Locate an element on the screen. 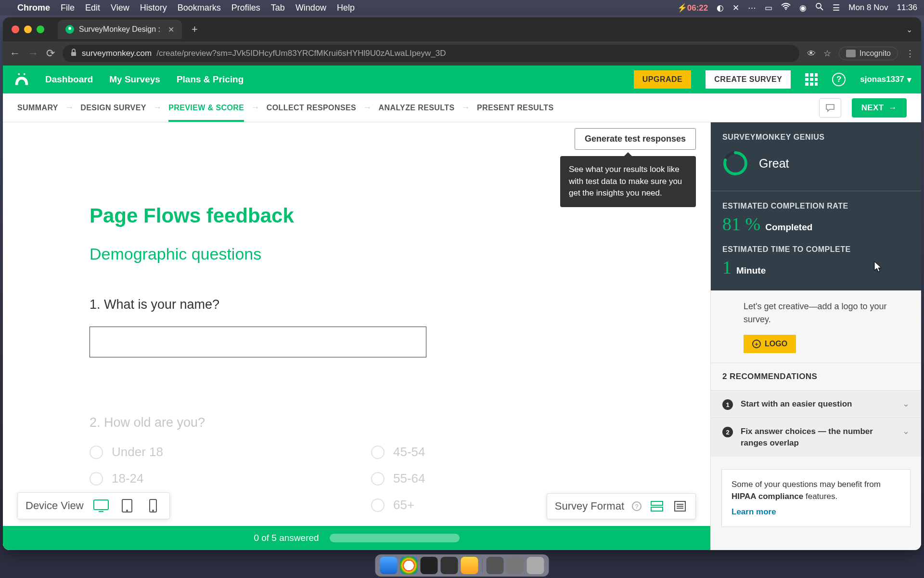  menu-file: File is located at coordinates (67, 8).